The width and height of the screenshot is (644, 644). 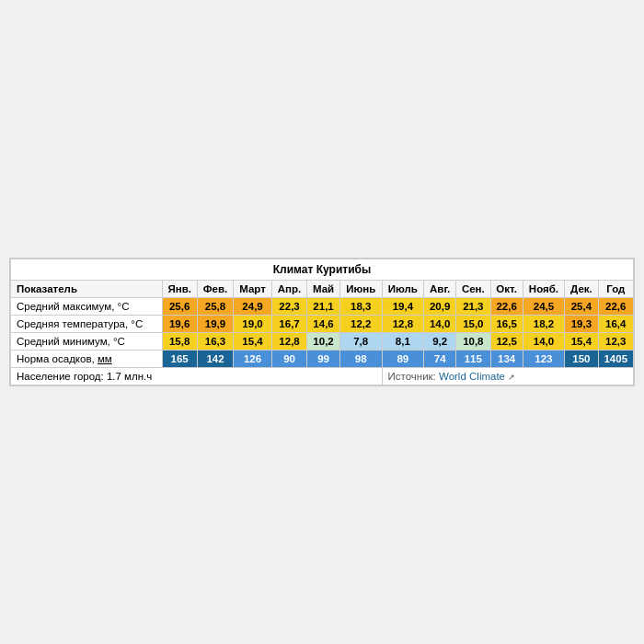 What do you see at coordinates (86, 359) in the screenshot?
I see `row-label-3: Норма осадков, мм` at bounding box center [86, 359].